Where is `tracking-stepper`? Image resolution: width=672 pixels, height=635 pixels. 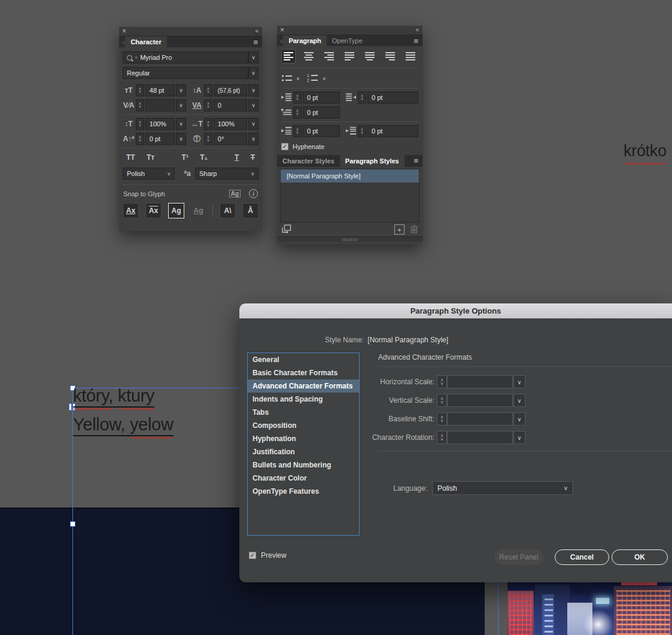 tracking-stepper is located at coordinates (208, 105).